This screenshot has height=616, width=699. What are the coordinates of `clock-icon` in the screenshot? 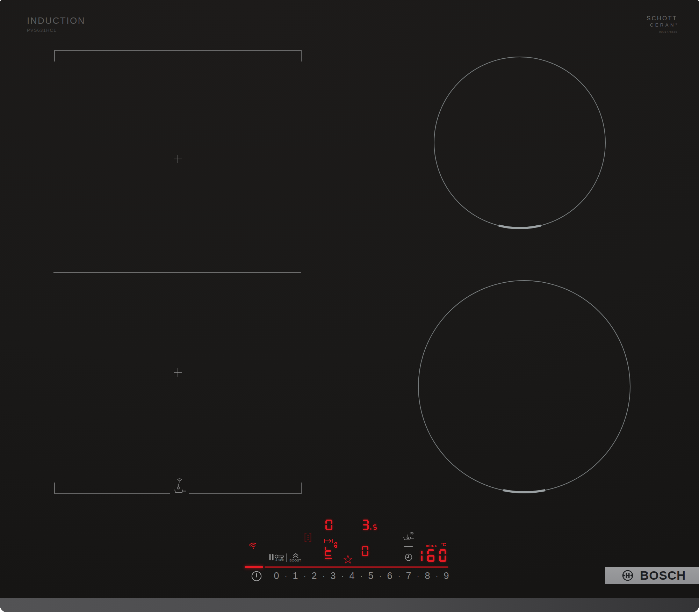 It's located at (409, 557).